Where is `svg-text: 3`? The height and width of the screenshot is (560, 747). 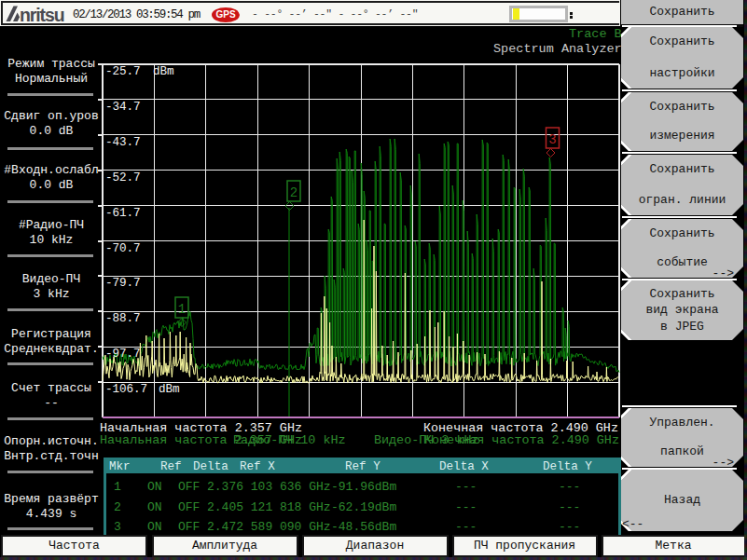 svg-text: 3 is located at coordinates (552, 140).